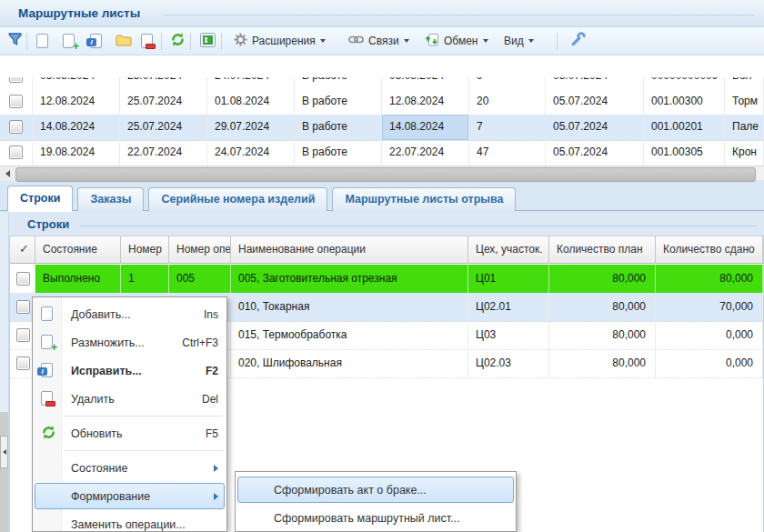 Image resolution: width=764 pixels, height=532 pixels. Describe the element at coordinates (40, 198) in the screenshot. I see `tab-stroki: Строки` at that location.